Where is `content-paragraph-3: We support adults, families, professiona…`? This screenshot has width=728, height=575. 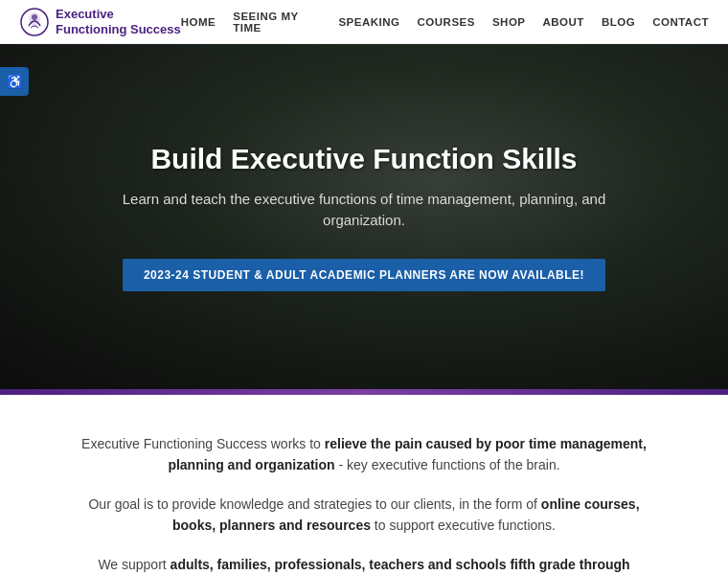 content-paragraph-3: We support adults, families, professiona… is located at coordinates (364, 564).